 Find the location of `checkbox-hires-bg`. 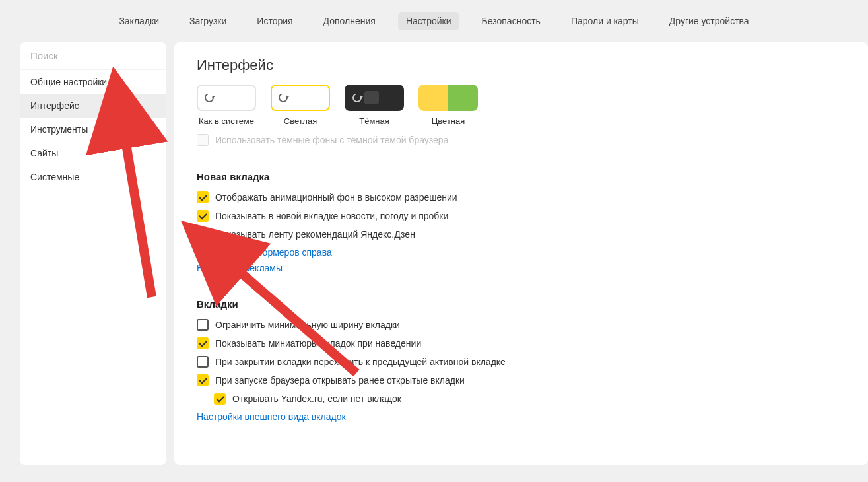

checkbox-hires-bg is located at coordinates (203, 197).